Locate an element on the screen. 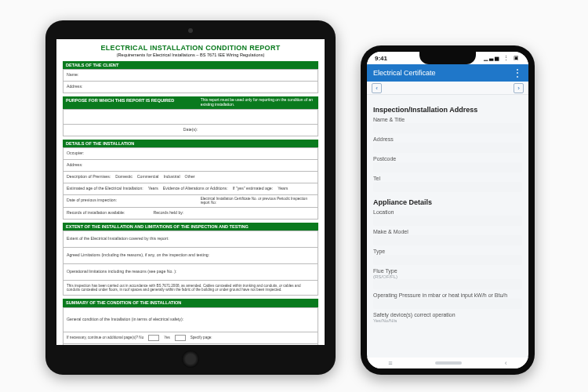  field-tel: Tel is located at coordinates (448, 183).